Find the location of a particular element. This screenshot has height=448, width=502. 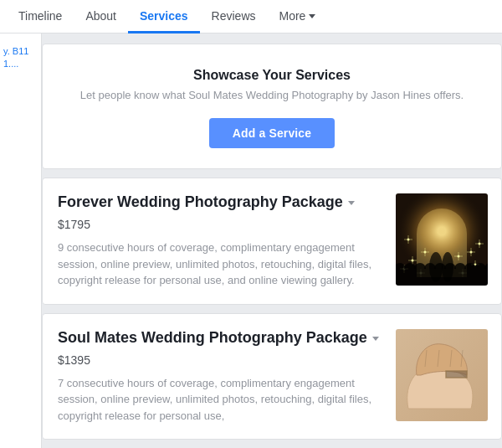

add-service-button: Add a Service is located at coordinates (272, 133).